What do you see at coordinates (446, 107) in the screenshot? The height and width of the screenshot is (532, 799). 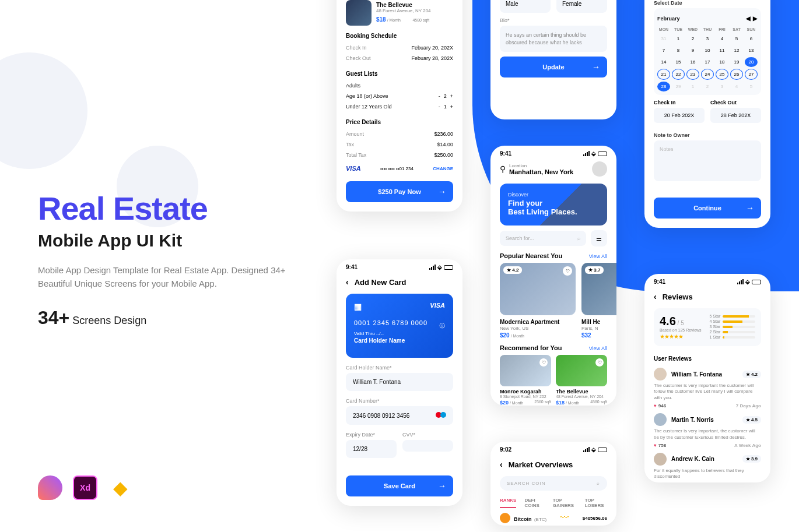 I see `under12-qty: 1` at bounding box center [446, 107].